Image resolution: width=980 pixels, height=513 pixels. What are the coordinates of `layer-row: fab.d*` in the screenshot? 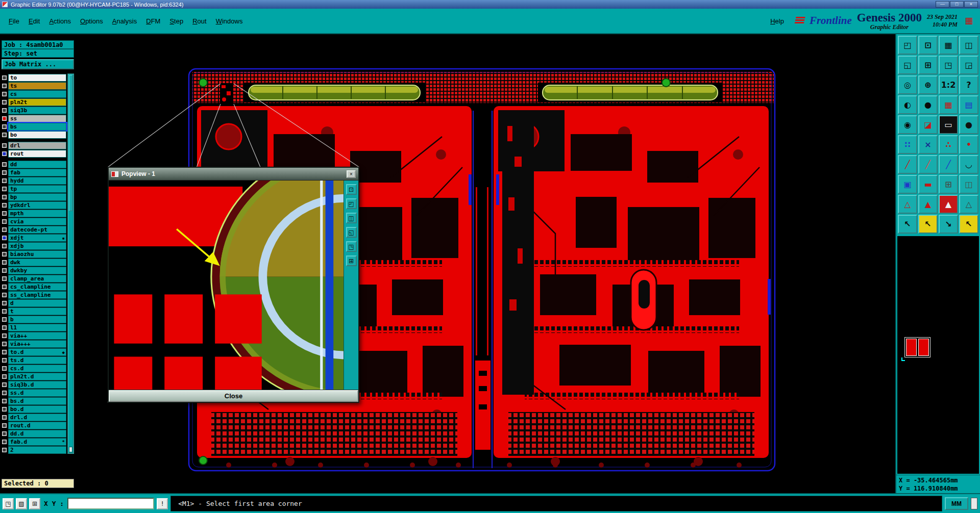 It's located at (34, 442).